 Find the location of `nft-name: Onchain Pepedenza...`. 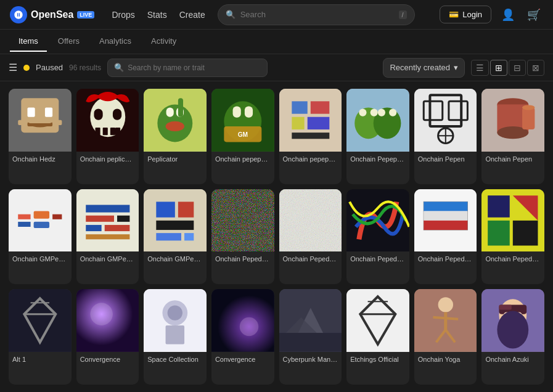

nft-name: Onchain Pepedenza... is located at coordinates (243, 259).